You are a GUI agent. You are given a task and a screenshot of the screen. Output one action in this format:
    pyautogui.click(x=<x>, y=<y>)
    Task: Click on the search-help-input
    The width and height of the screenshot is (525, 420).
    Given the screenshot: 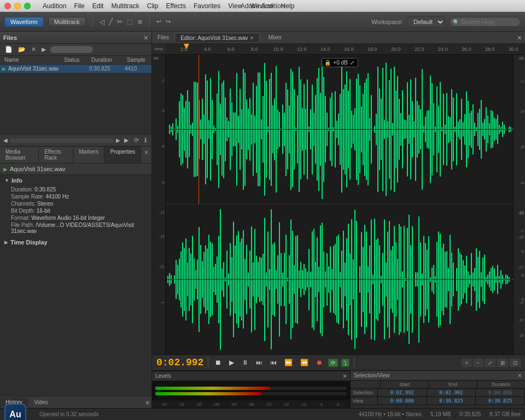 What is the action you would take?
    pyautogui.click(x=485, y=22)
    